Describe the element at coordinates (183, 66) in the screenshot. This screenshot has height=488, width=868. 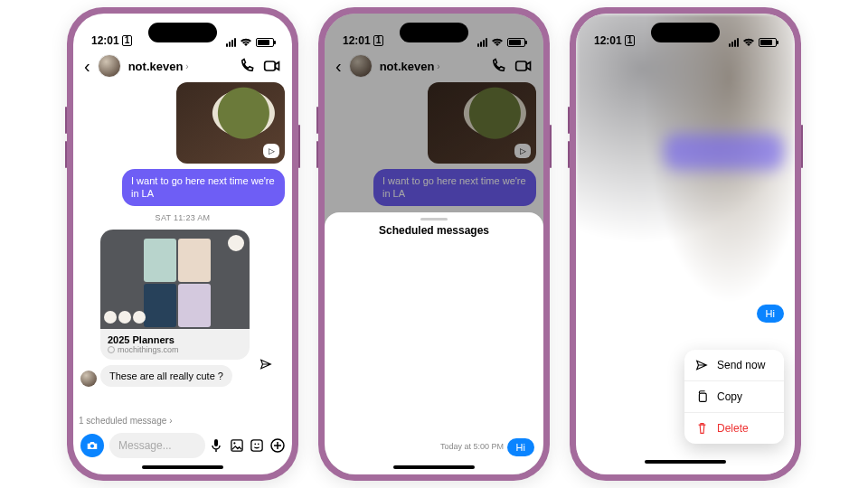
I see `chat-header: ‹ not.keven ›` at that location.